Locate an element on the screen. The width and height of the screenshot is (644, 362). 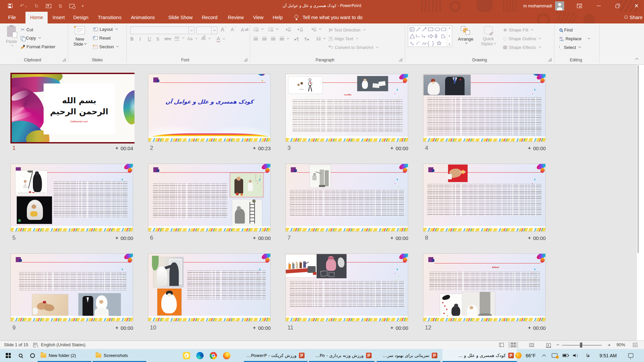
increase-indent-button is located at coordinates (301, 29).